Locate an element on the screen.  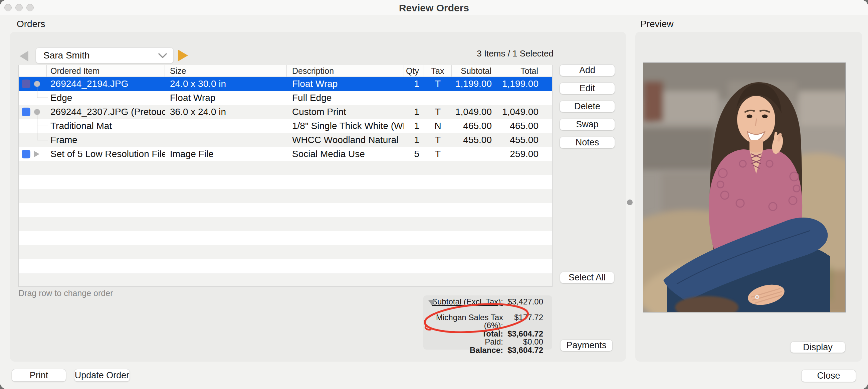
table-row: 269244_2307.JPG (Pretouch - S)36.0 x 24.… is located at coordinates (285, 112).